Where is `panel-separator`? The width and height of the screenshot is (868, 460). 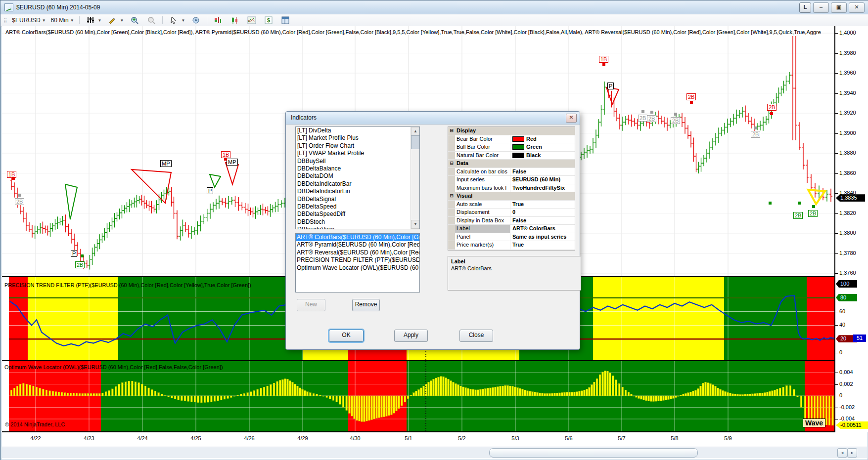
panel-separator is located at coordinates (418, 361).